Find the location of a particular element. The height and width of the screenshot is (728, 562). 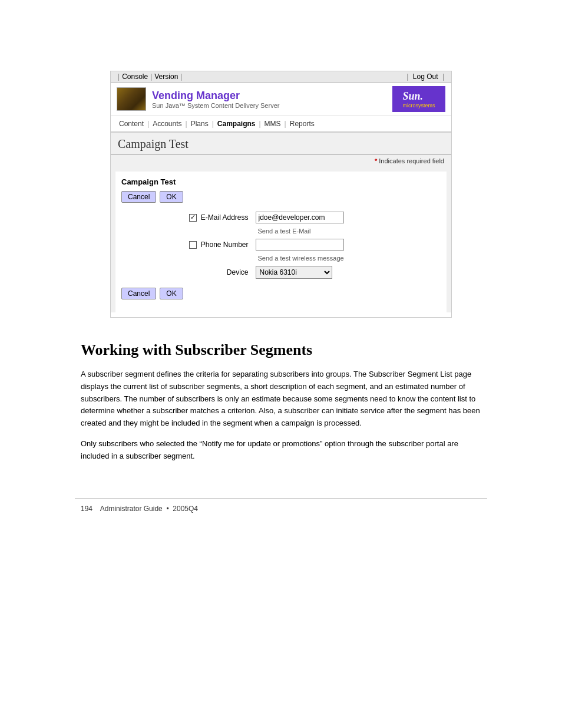

form-section-title: Campaign Test is located at coordinates (281, 182).